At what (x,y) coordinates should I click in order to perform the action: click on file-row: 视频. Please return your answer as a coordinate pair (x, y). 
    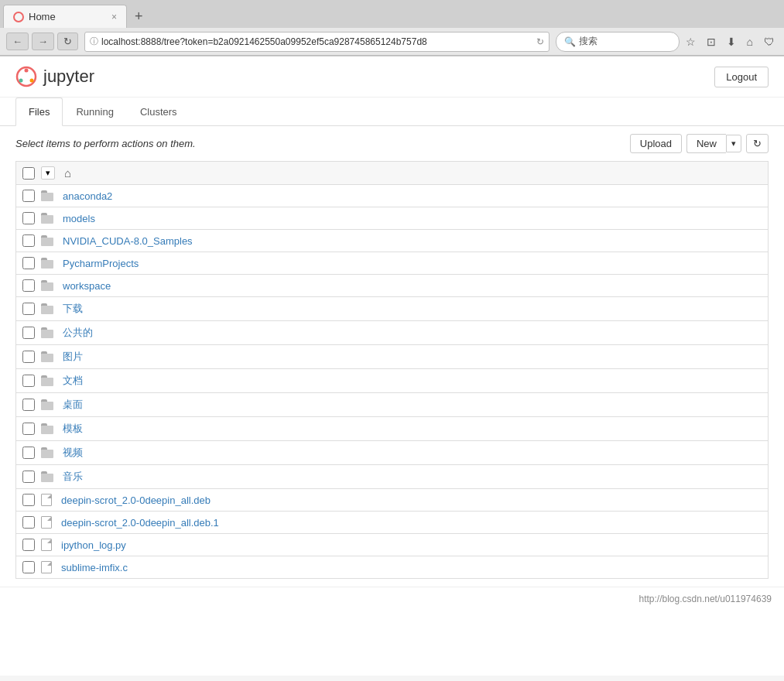
    Looking at the image, I should click on (392, 453).